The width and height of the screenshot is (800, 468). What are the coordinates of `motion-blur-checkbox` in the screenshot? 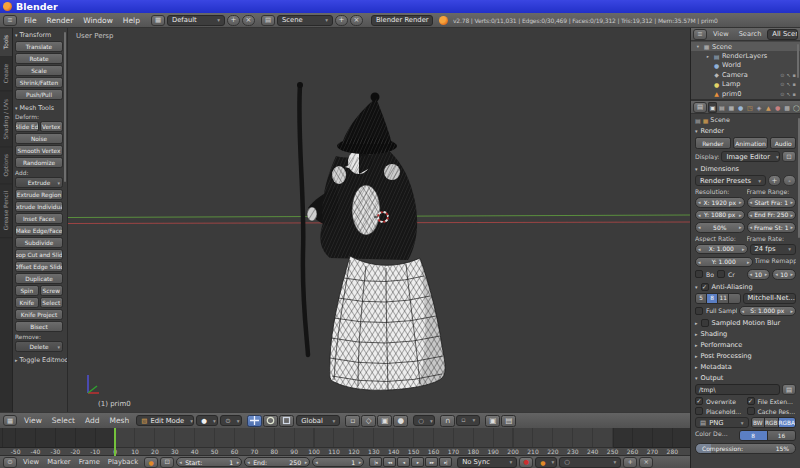 It's located at (705, 323).